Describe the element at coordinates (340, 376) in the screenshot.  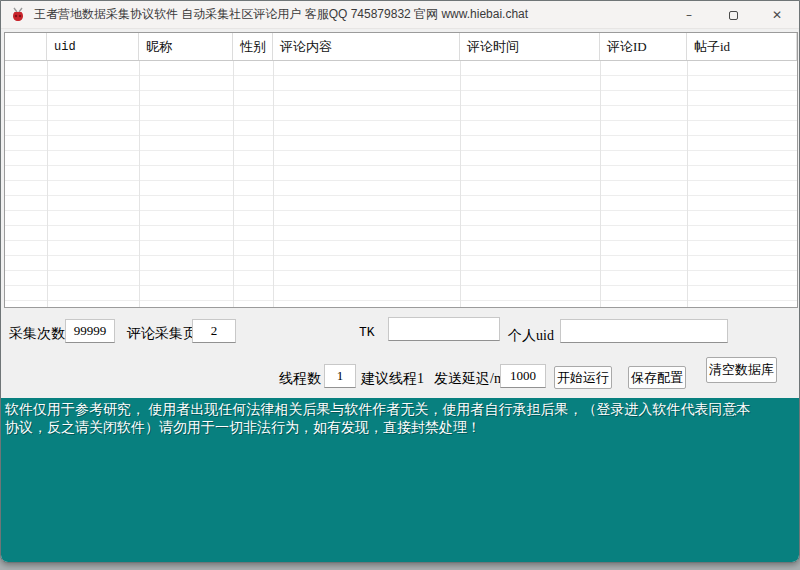
I see `threads-input` at that location.